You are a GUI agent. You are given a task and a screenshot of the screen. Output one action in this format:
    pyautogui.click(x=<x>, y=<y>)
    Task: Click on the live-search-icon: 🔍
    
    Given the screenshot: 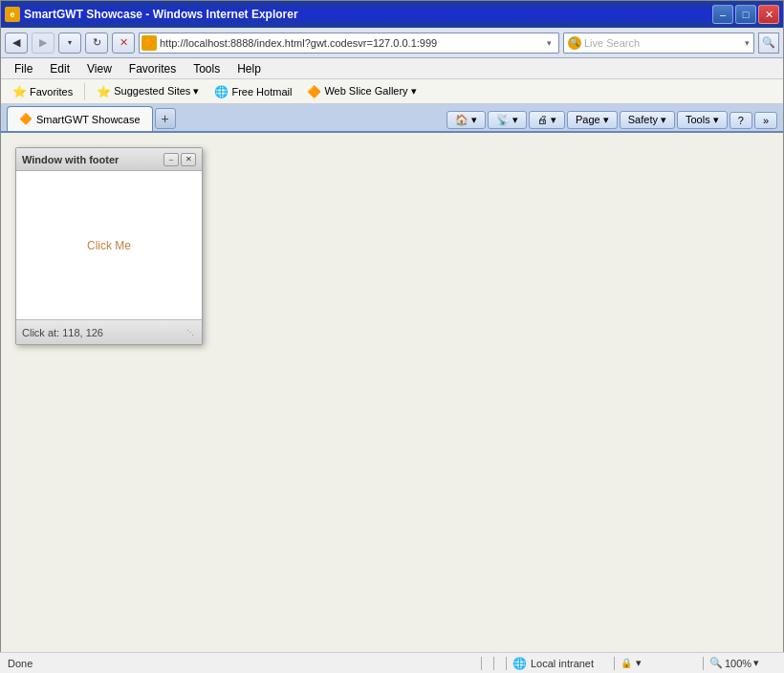 What is the action you would take?
    pyautogui.click(x=575, y=43)
    